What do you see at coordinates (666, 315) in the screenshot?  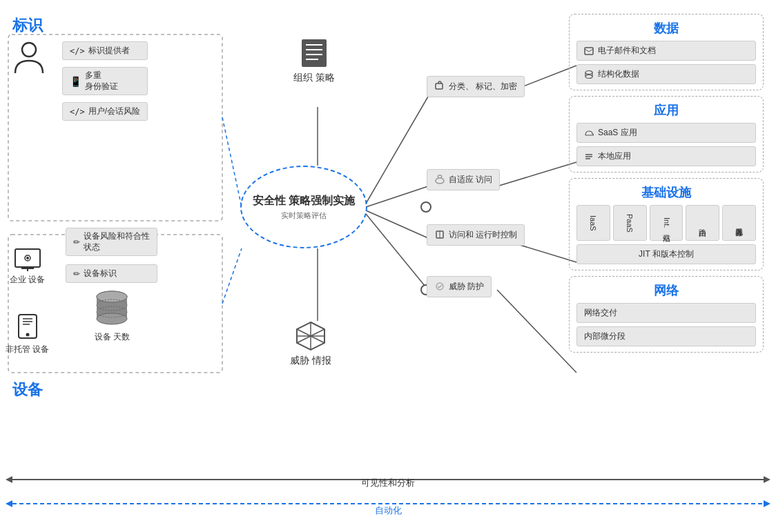 I see `network-section: 网络 网络交付 内部微分段` at bounding box center [666, 315].